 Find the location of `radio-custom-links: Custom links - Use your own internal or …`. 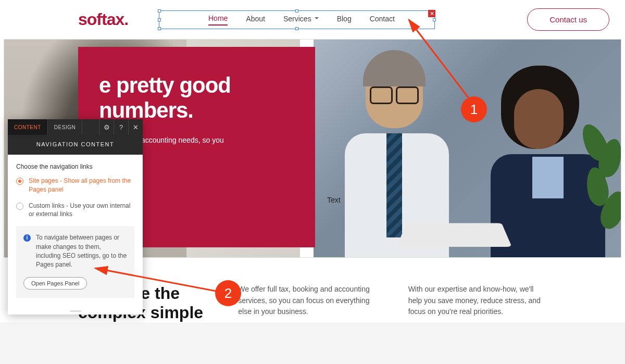

radio-custom-links: Custom links - Use your own internal or … is located at coordinates (75, 210).